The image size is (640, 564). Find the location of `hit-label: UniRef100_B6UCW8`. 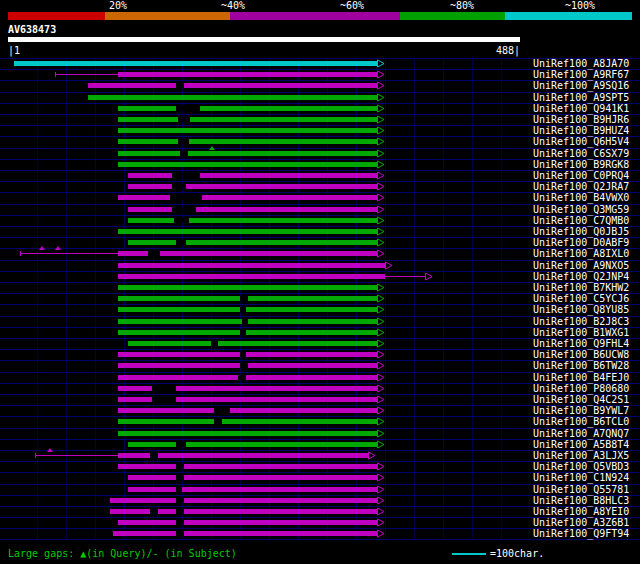

hit-label: UniRef100_B6UCW8 is located at coordinates (581, 354).